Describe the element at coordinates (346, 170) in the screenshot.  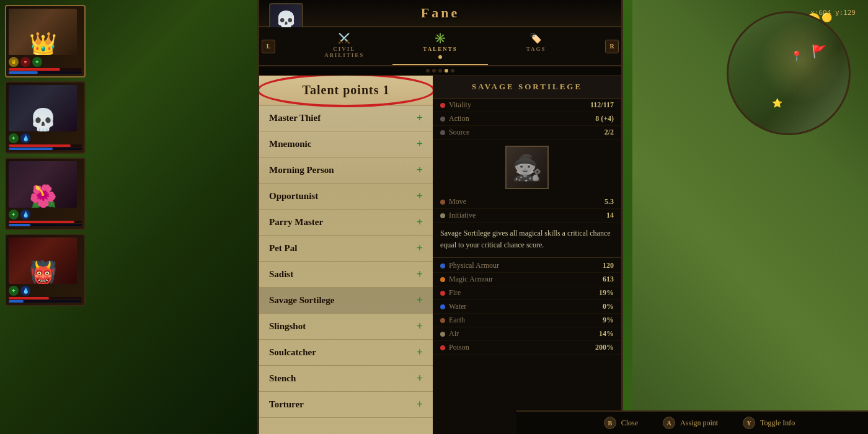
I see `talent-morning-person: Morning Person +` at that location.